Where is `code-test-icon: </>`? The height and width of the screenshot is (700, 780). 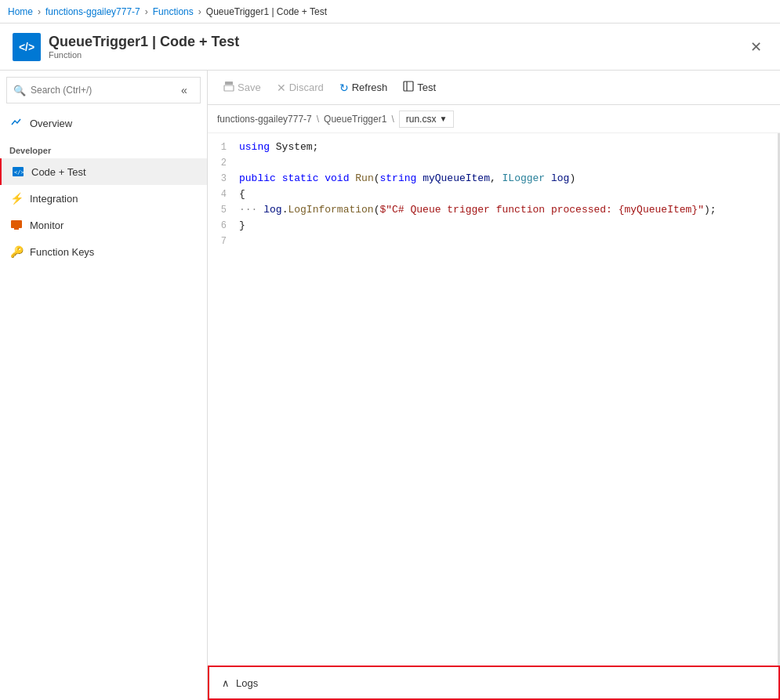 code-test-icon: </> is located at coordinates (18, 172).